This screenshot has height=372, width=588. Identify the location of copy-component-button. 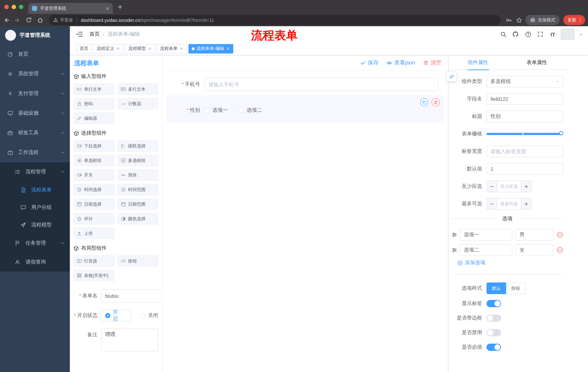
(424, 102).